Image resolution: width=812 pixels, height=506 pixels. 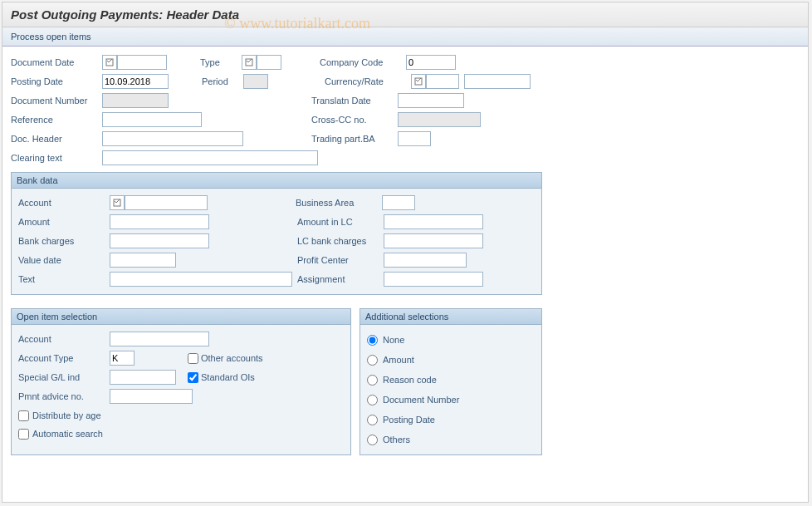 What do you see at coordinates (181, 415) in the screenshot?
I see `distribute-by-age-checkbox: Distribute by age` at bounding box center [181, 415].